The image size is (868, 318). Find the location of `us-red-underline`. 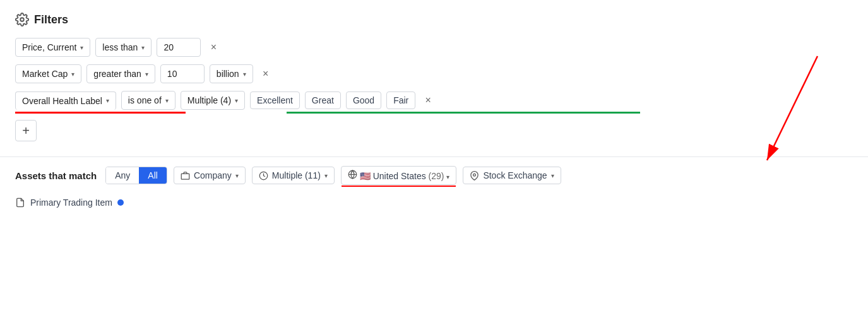

us-red-underline is located at coordinates (399, 187).